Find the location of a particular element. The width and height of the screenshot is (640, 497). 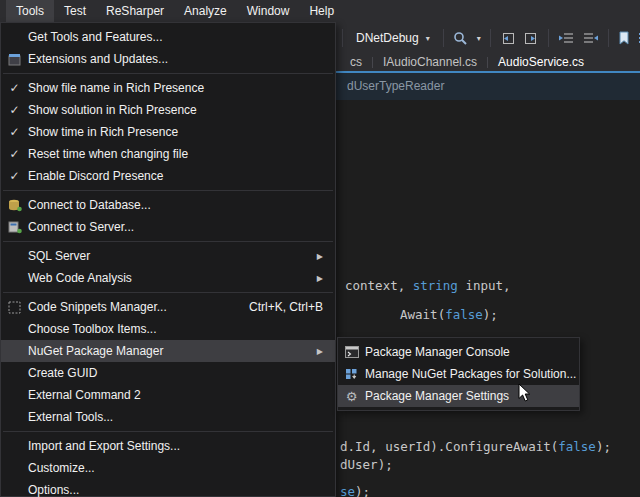

menu-item-show-file-name: ✓ Show file name in Rich Presence is located at coordinates (168, 88).